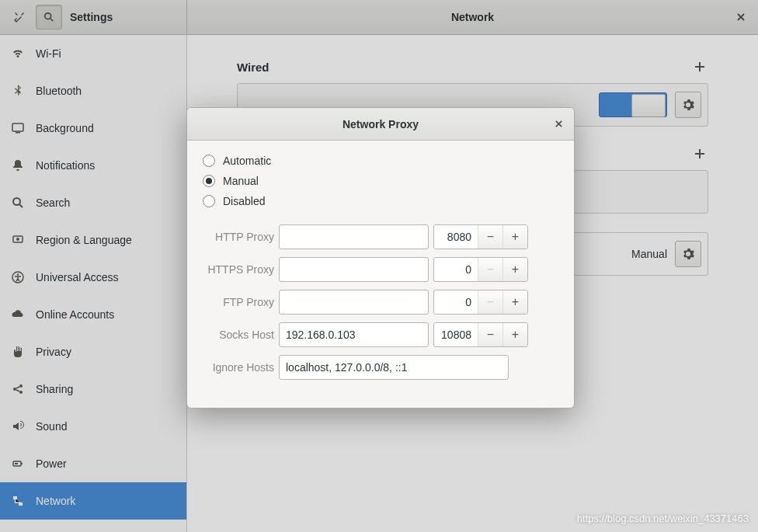 The image size is (758, 532). Describe the element at coordinates (456, 269) in the screenshot. I see `https-proxy-port-input` at that location.